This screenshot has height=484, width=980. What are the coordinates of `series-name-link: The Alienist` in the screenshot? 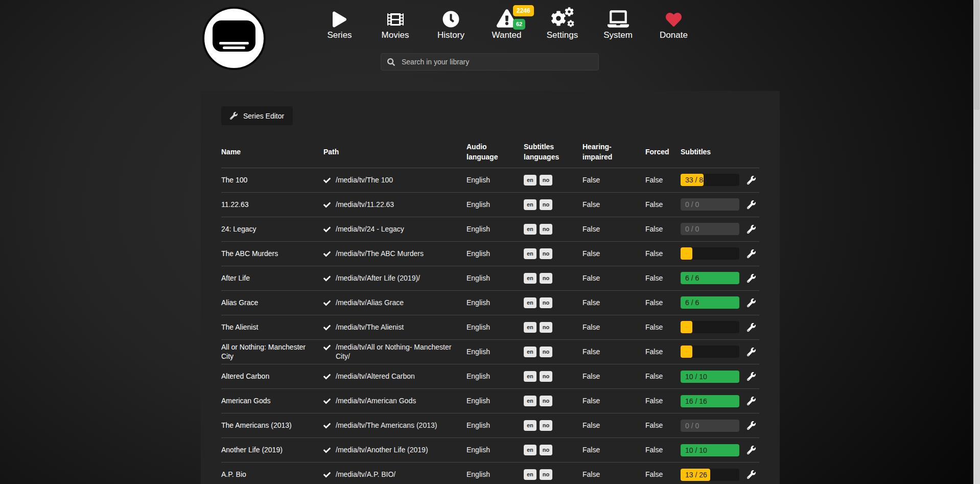 It's located at (272, 327).